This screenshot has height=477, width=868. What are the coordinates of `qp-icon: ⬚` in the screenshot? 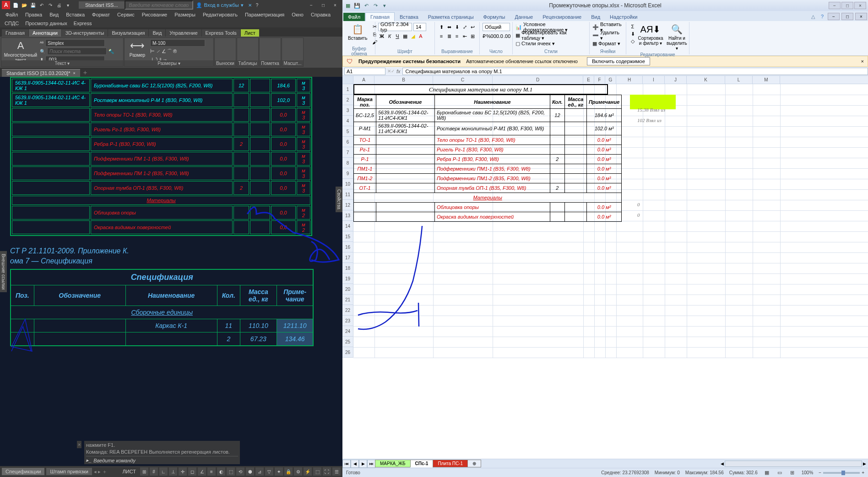 It's located at (231, 472).